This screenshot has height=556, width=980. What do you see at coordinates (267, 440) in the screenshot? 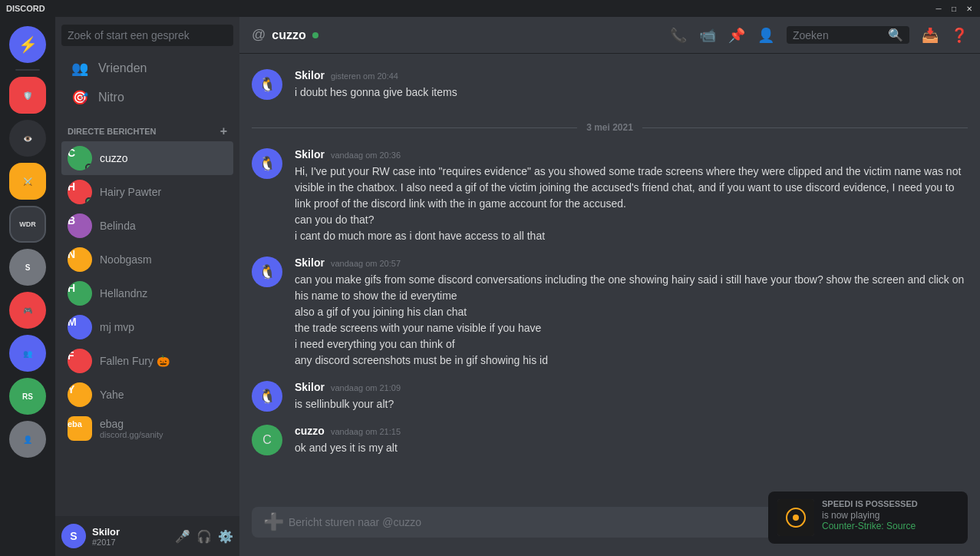
I see `message-avatar-5: C` at bounding box center [267, 440].